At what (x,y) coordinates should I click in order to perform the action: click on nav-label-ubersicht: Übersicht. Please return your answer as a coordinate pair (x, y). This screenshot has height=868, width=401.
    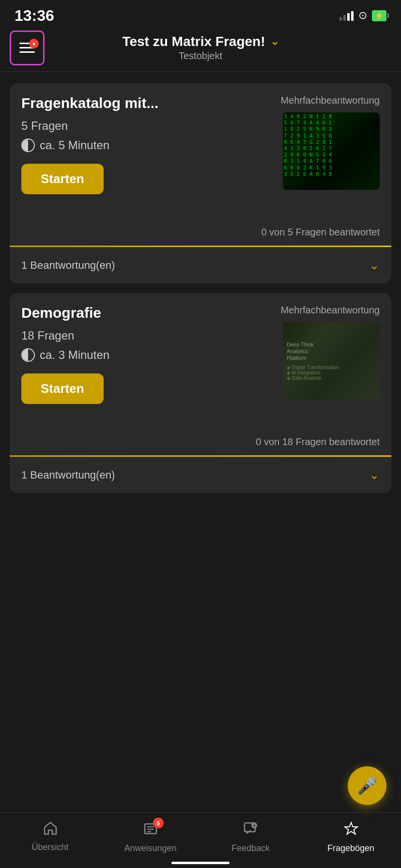
    Looking at the image, I should click on (50, 848).